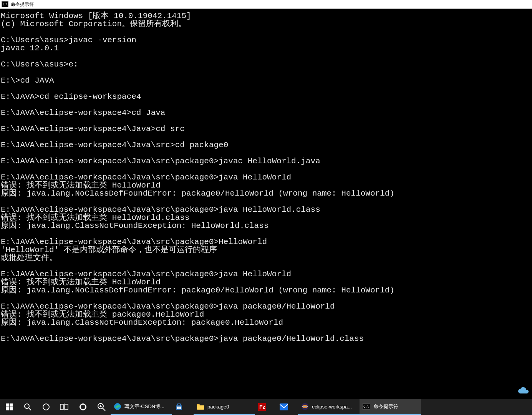 This screenshot has height=415, width=532. What do you see at coordinates (28, 407) in the screenshot?
I see `search-icon` at bounding box center [28, 407].